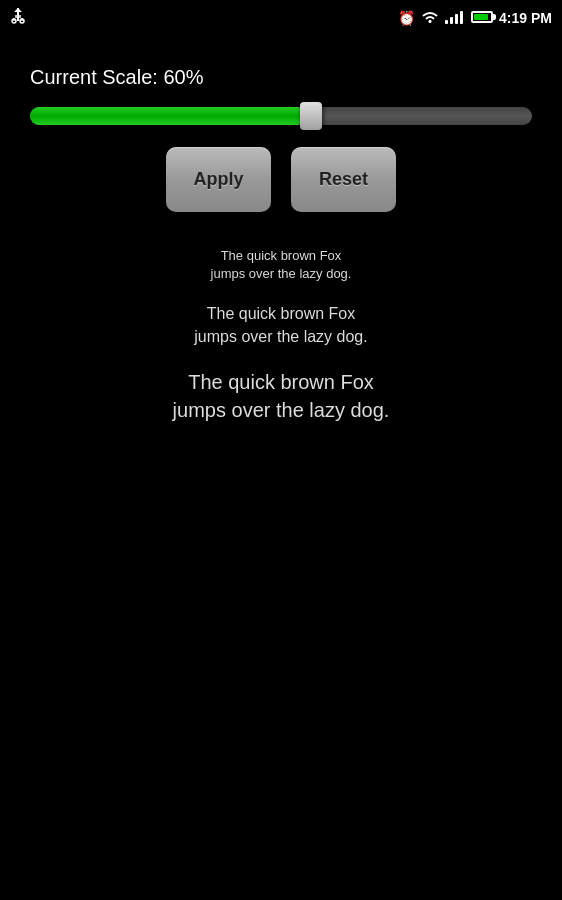 The image size is (562, 900). I want to click on sample-text-medium-line1: The quick brown Fox, so click(281, 314).